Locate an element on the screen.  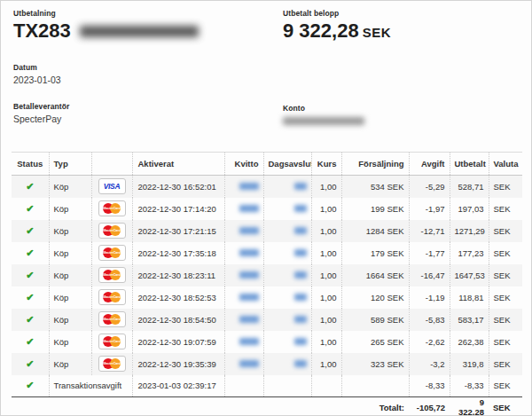
cell-forsaljning: 120 SEK is located at coordinates (375, 298).